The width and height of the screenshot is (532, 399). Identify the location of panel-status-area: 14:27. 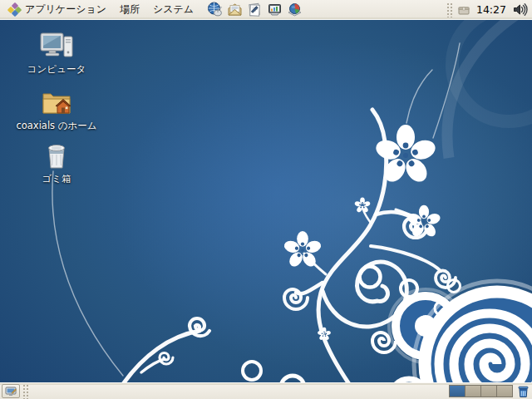
(489, 10).